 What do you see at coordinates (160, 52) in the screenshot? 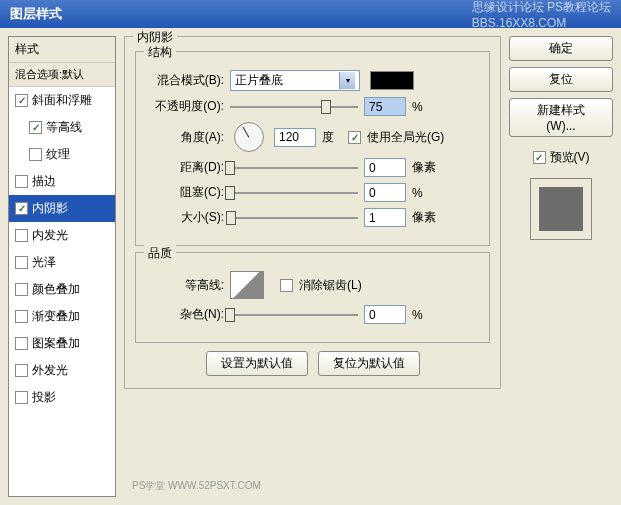
I see `structure-title: 结构` at bounding box center [160, 52].